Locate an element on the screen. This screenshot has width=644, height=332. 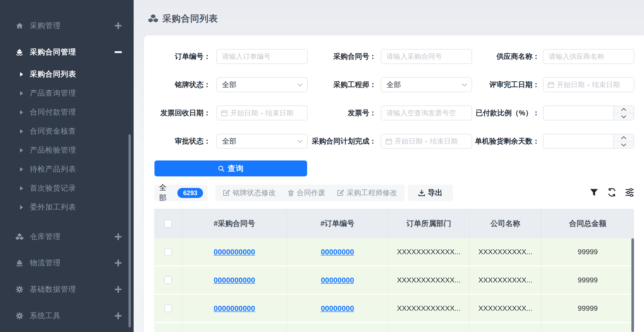
search-button-label: 查询 is located at coordinates (236, 168).